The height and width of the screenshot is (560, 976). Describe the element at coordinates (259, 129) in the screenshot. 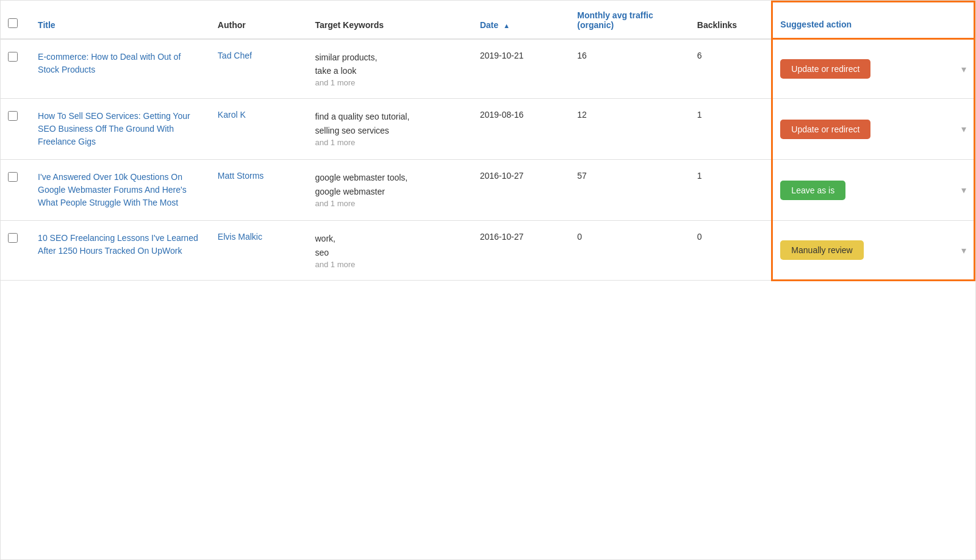

I see `row-author-cell: Karol K` at that location.